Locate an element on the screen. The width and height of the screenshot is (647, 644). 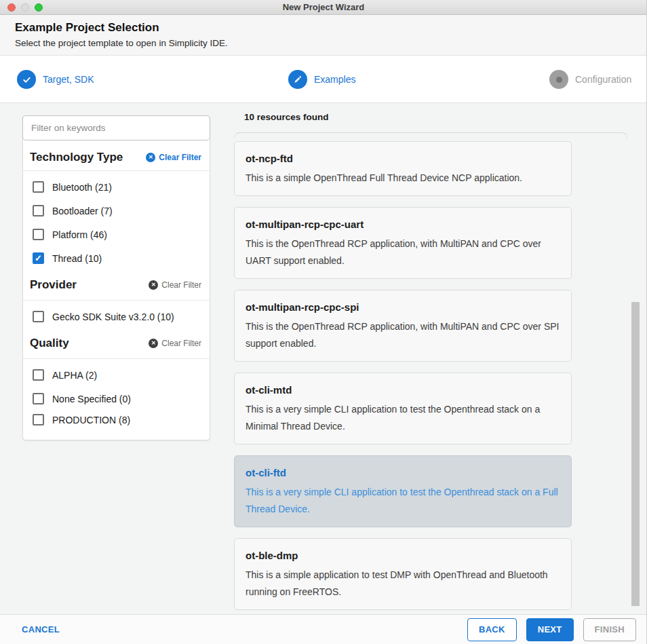
pending-dot-icon is located at coordinates (559, 79).